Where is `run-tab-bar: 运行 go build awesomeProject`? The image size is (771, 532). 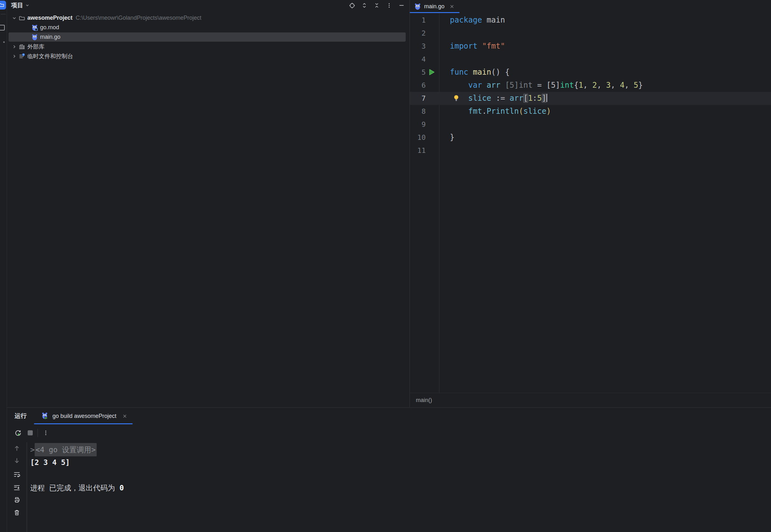
run-tab-bar: 运行 go build awesomeProject is located at coordinates (389, 416).